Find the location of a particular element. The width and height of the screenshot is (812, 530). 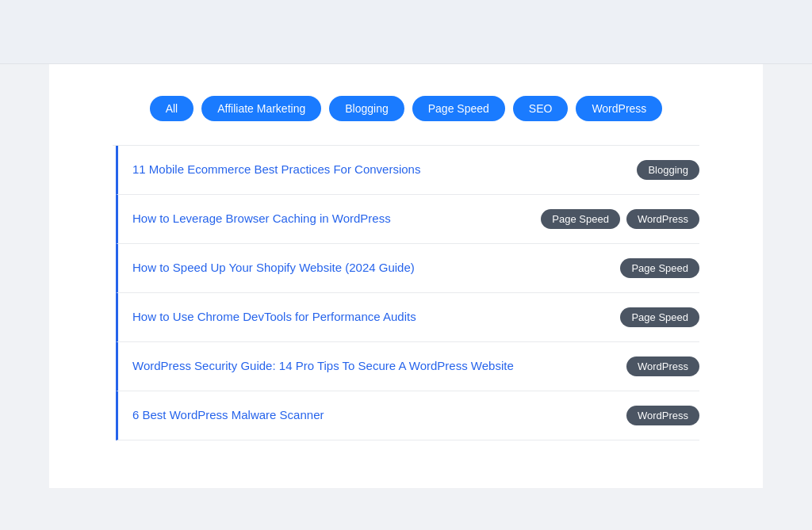

header-banner is located at coordinates (406, 32).